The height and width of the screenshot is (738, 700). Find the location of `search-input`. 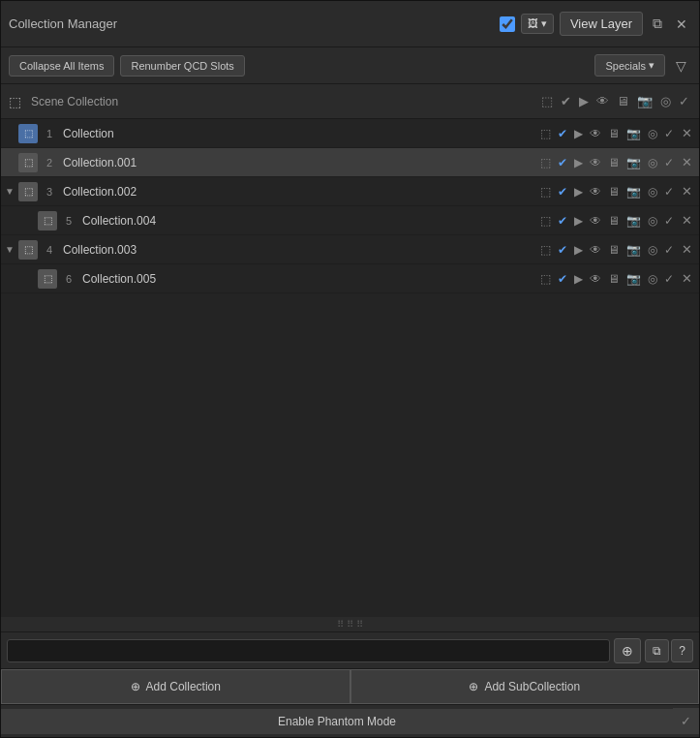

search-input is located at coordinates (308, 651).